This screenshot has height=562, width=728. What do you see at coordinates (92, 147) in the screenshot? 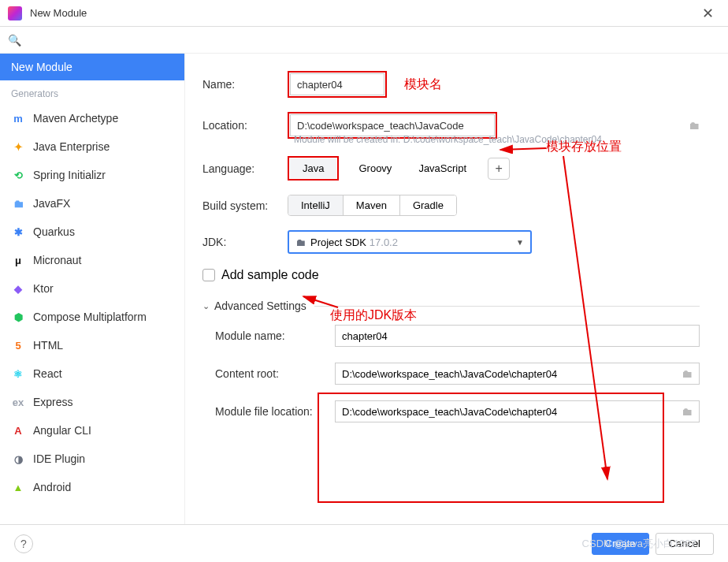
I see `sidebar-item-java-enterprise: ✦Java Enterprise` at bounding box center [92, 147].